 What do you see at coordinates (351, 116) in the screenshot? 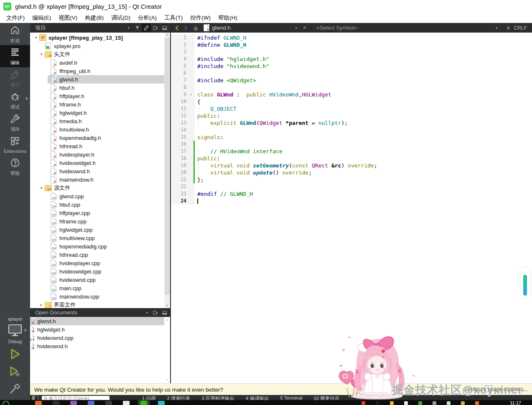
I see `code-line: 12public:` at bounding box center [351, 116].